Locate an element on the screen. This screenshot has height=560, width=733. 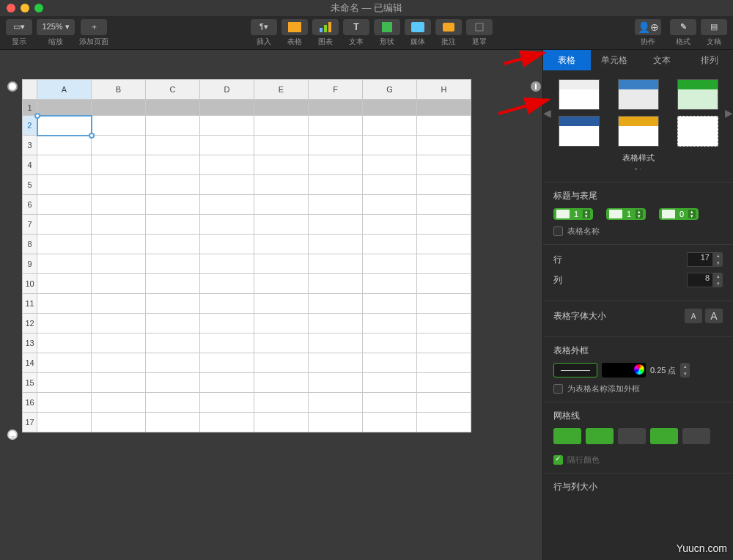
col-header-E: E is located at coordinates (281, 89).